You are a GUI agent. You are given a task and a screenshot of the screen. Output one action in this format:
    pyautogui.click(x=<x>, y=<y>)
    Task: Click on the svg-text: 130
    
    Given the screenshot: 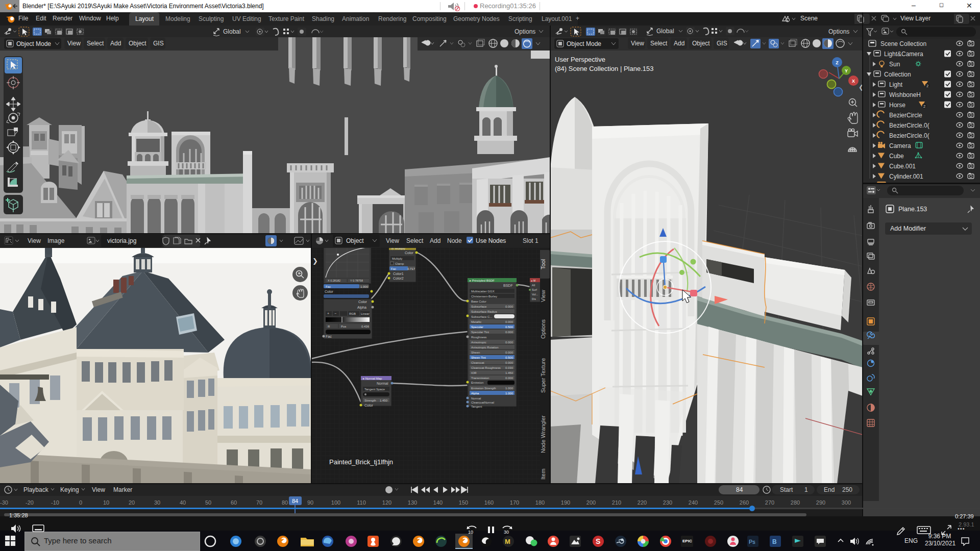 What is the action you would take?
    pyautogui.click(x=412, y=503)
    